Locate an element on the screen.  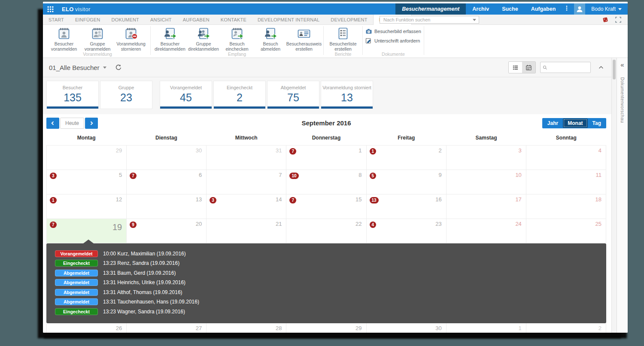
day-cell-2: 12 is located at coordinates (407, 158).